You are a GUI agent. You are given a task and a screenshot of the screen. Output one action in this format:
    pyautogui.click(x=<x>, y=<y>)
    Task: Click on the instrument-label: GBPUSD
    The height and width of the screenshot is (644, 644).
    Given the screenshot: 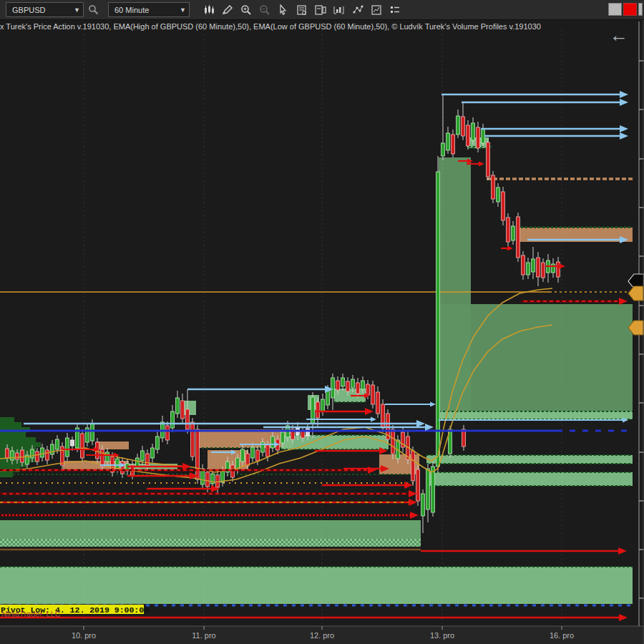 What is the action you would take?
    pyautogui.click(x=39, y=10)
    